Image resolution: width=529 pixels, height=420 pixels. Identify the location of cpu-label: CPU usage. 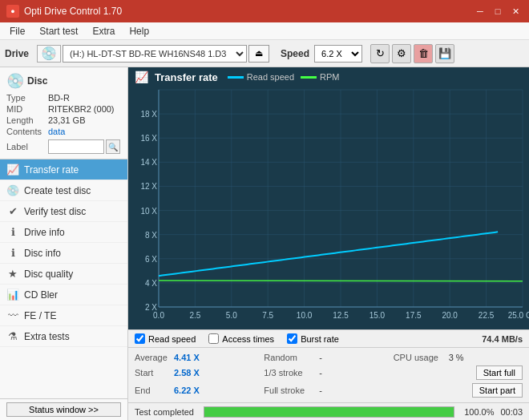
(420, 357).